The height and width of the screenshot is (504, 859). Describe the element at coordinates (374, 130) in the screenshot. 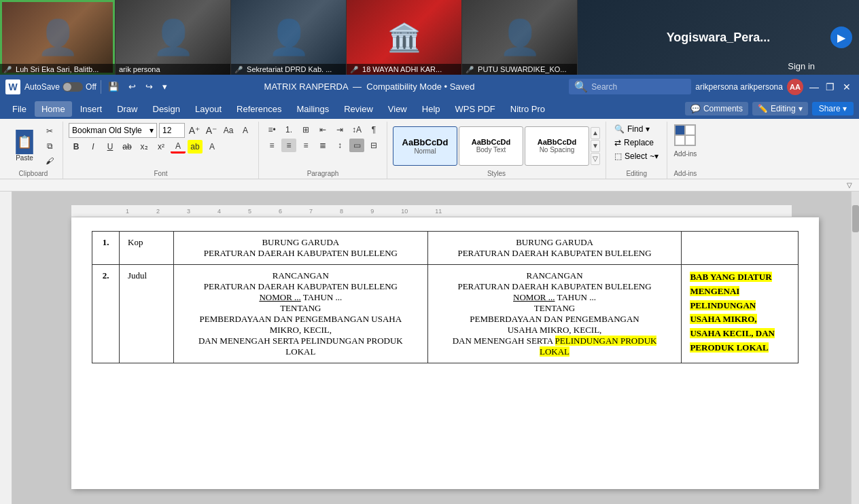

I see `show-marks-button: ¶` at that location.